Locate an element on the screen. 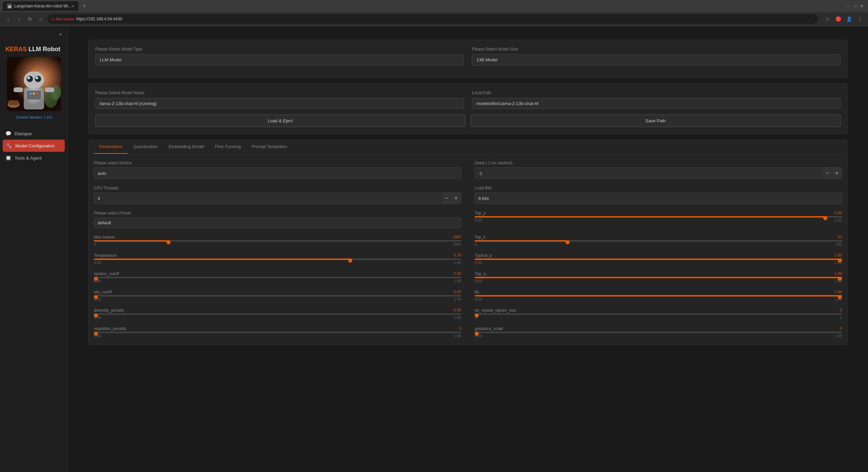  top-k-range: 0 200 is located at coordinates (658, 244).